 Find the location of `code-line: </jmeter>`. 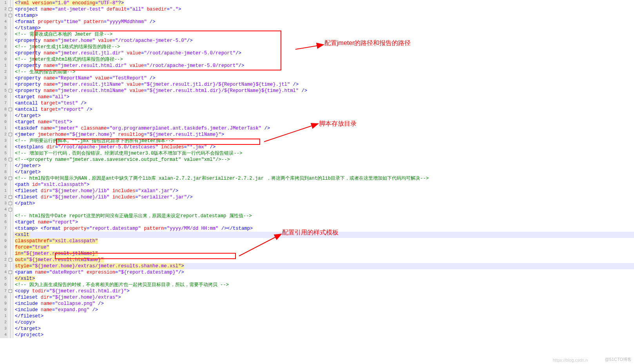

code-line: </jmeter> is located at coordinates (324, 166).